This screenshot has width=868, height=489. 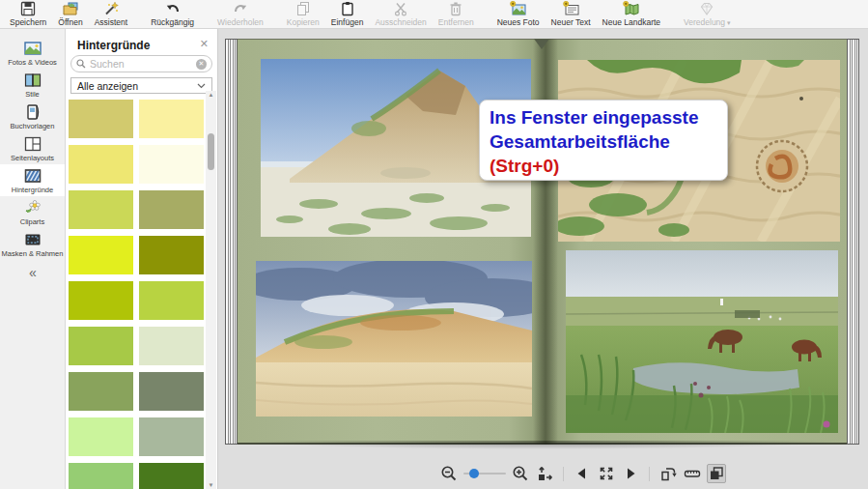 What do you see at coordinates (707, 22) in the screenshot?
I see `embellishment-label: Veredelung▾` at bounding box center [707, 22].